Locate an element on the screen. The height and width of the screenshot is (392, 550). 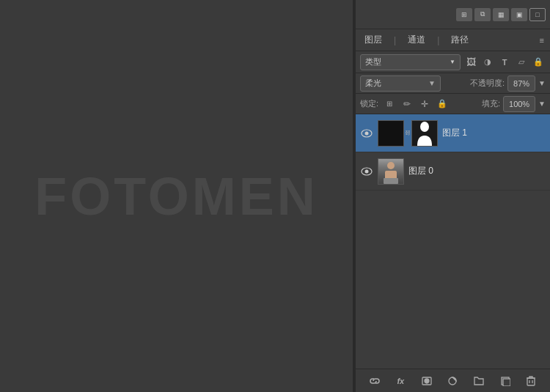
filter-select: 类型 ▼ is located at coordinates (411, 62).